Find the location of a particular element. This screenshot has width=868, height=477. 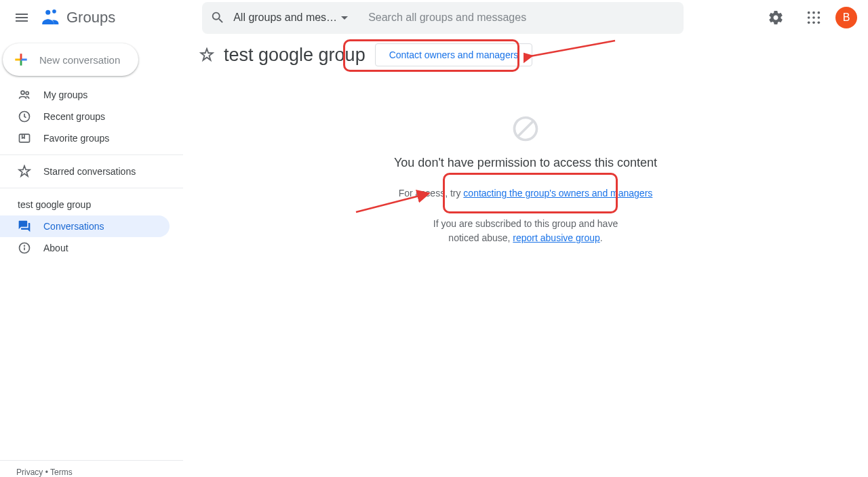

search-scope-label: All groups and mes… is located at coordinates (285, 18).